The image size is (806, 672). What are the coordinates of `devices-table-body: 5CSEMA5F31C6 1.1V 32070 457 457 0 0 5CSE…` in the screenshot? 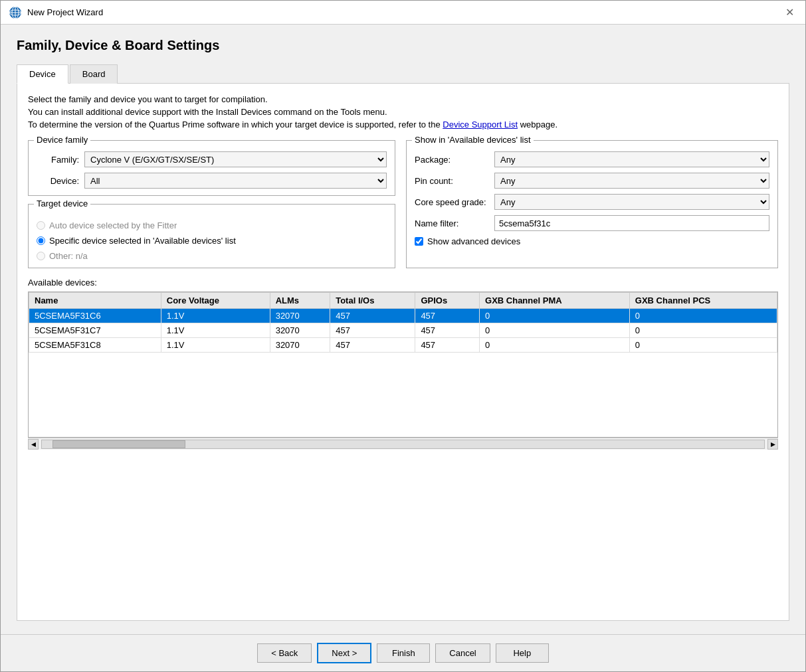 It's located at (403, 331).